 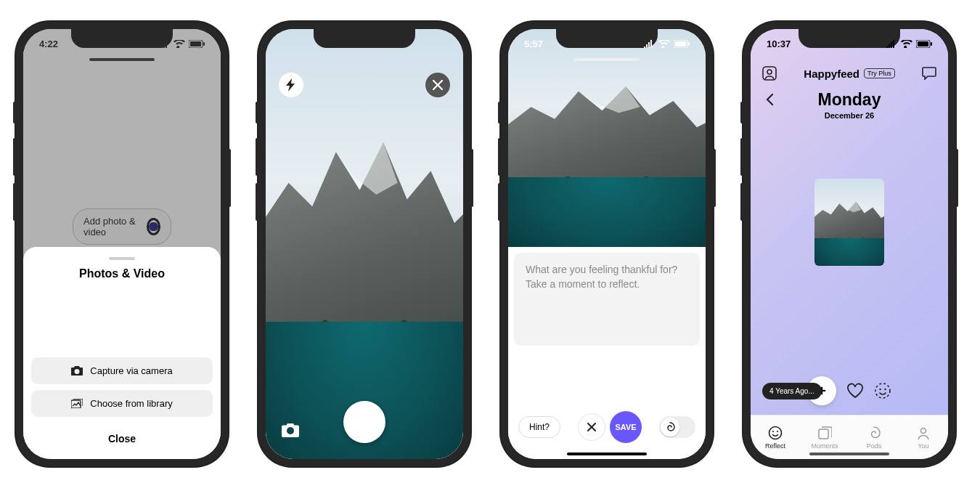 What do you see at coordinates (874, 446) in the screenshot?
I see `tab-label: Pods` at bounding box center [874, 446].